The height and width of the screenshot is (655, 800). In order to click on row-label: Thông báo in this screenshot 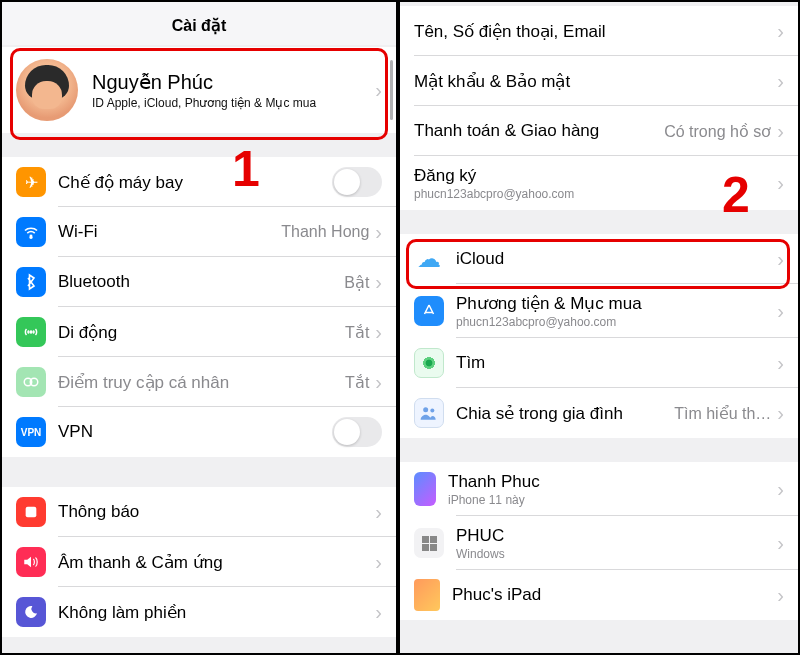, I will do `click(216, 512)`.